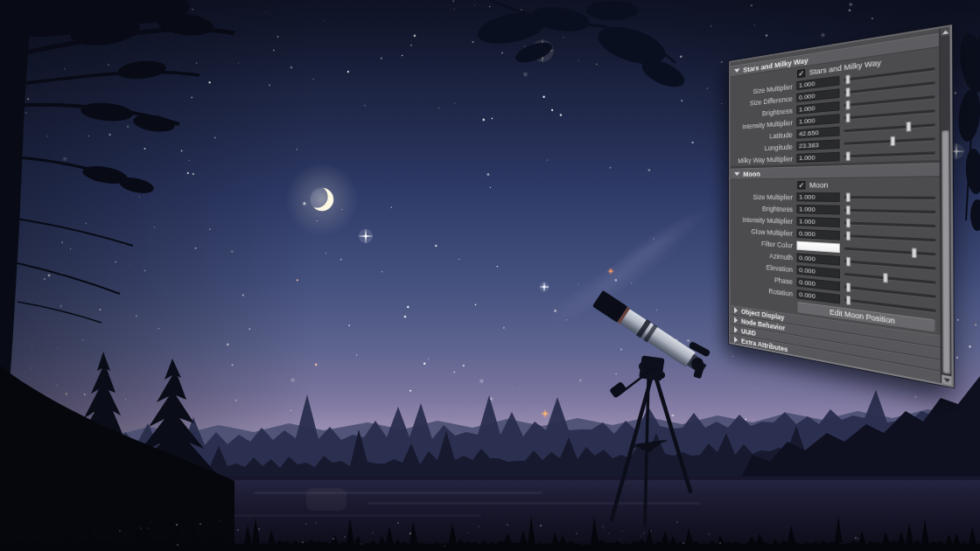  I want to click on scrollbar-thumb, so click(946, 252).